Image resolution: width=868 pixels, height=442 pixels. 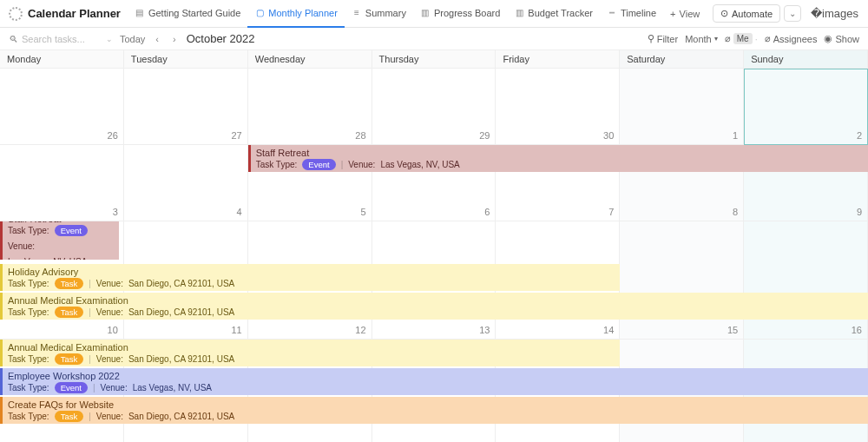 I want to click on chevron-down-icon: ▾, so click(x=716, y=38).